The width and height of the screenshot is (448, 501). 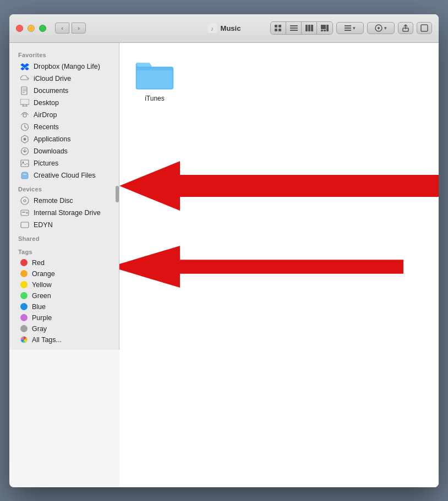 I want to click on sidebar-item-internal-storage: Internal Storage Drive, so click(x=64, y=213).